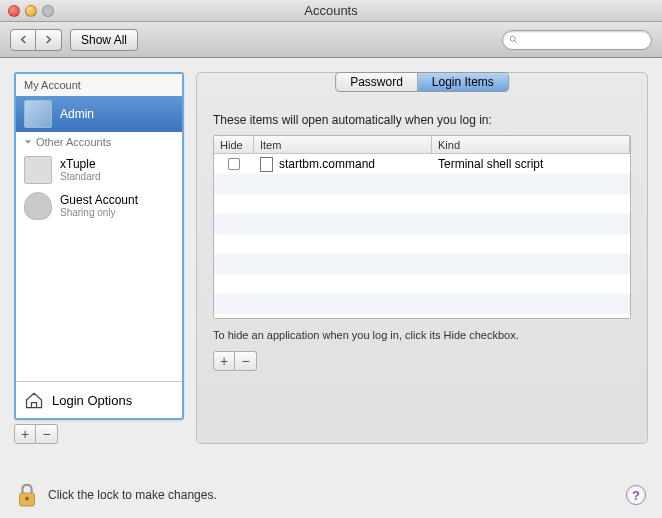  What do you see at coordinates (422, 361) in the screenshot?
I see `item-add-remove: + −` at bounding box center [422, 361].